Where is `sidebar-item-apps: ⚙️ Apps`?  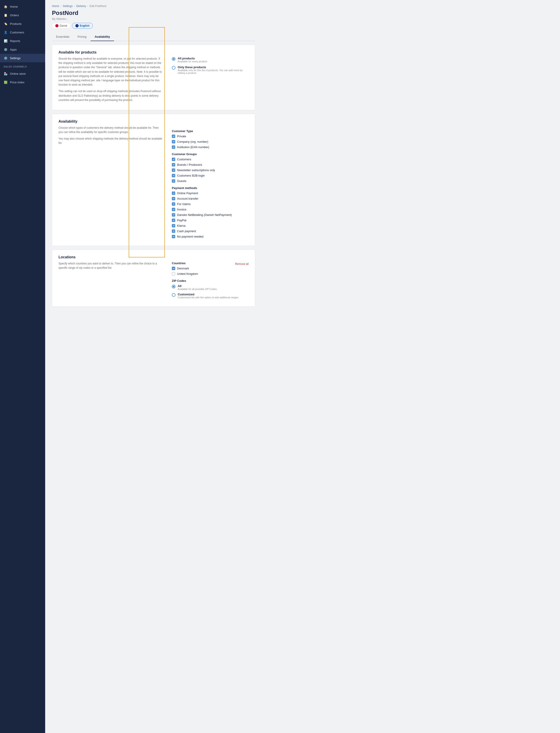
sidebar-item-apps: ⚙️ Apps is located at coordinates (23, 49).